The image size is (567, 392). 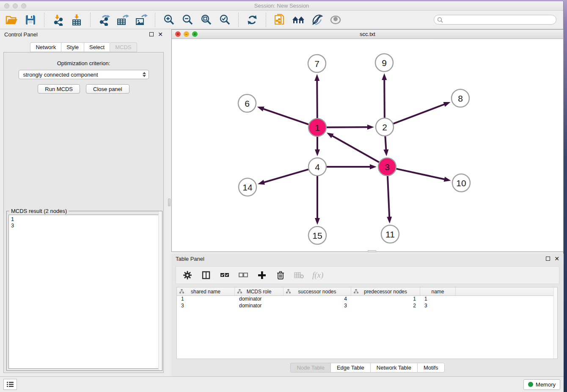 I want to click on add-column-button, so click(x=262, y=275).